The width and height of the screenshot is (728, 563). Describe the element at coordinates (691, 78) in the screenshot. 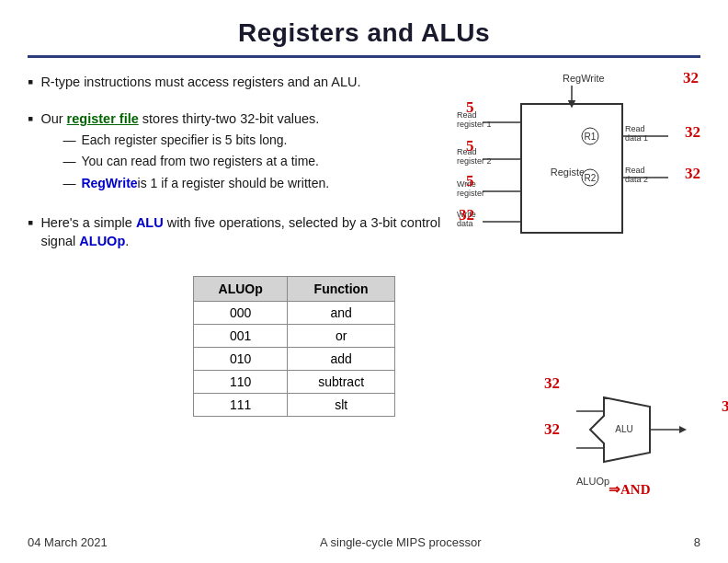

I see `annotation-32-top: 32` at that location.